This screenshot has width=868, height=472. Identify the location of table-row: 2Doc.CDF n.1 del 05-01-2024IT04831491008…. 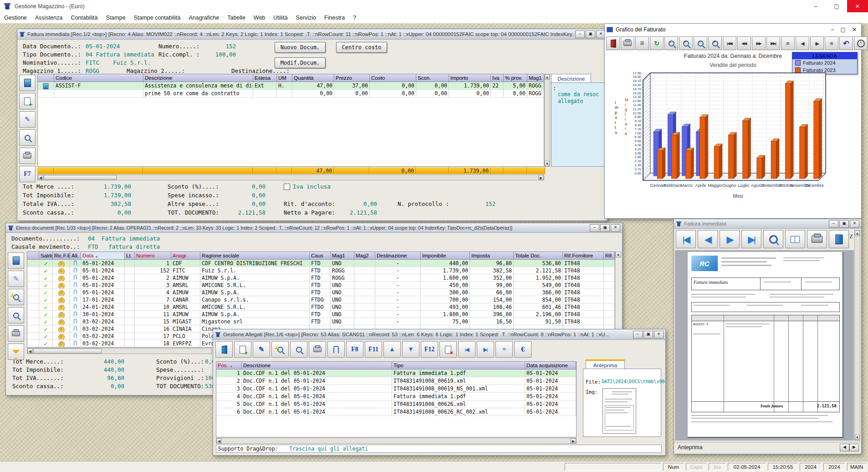
(396, 381).